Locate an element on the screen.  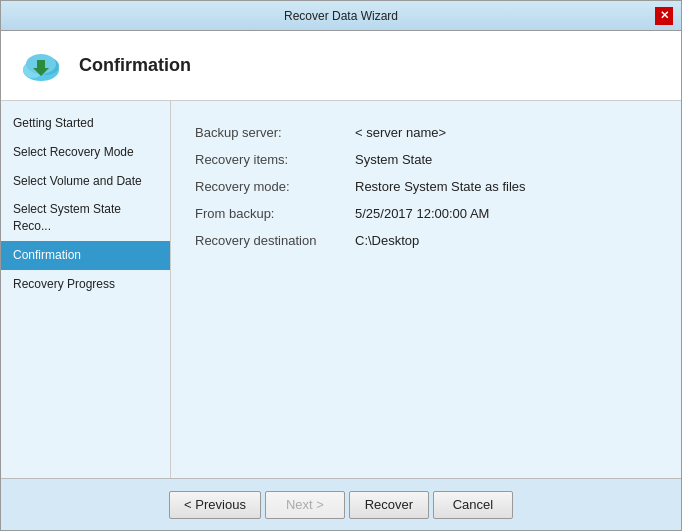
previous-button: < Previous is located at coordinates (215, 505).